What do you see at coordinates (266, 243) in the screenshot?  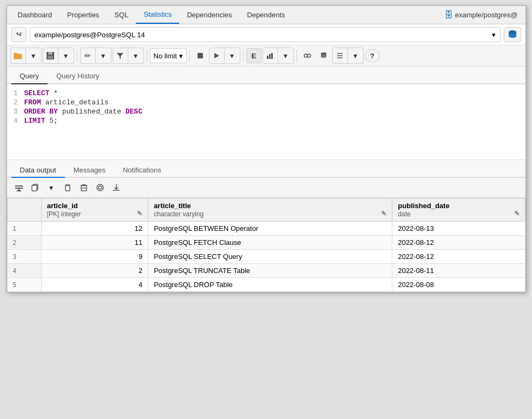 I see `table-row: 211PostgreSQL FETCH Clause2022-08-12` at bounding box center [266, 243].